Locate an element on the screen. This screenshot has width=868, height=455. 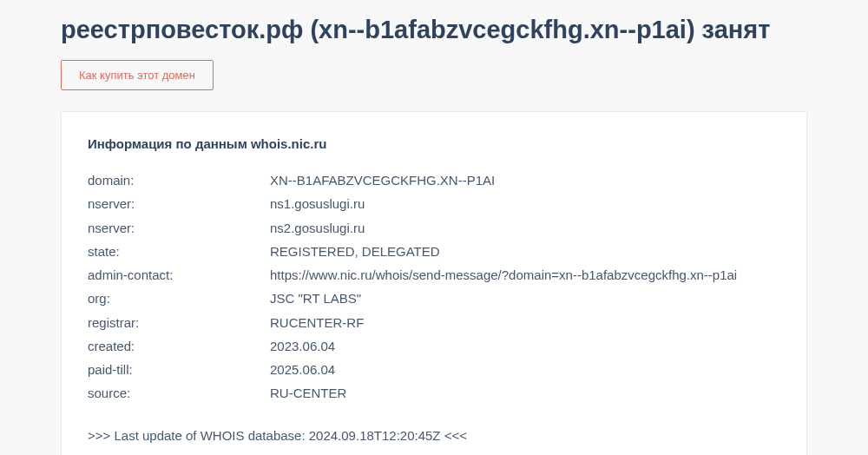
whois-value: RUCENTER-RF is located at coordinates (525, 323).